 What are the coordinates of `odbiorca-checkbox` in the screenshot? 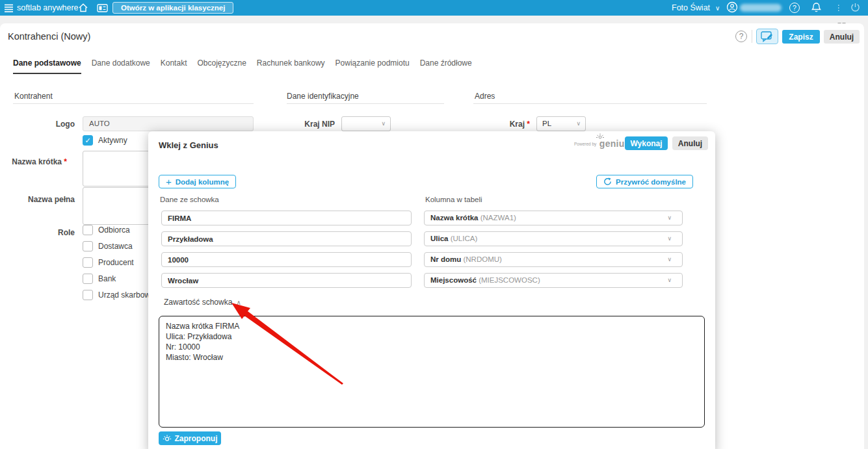 It's located at (88, 230).